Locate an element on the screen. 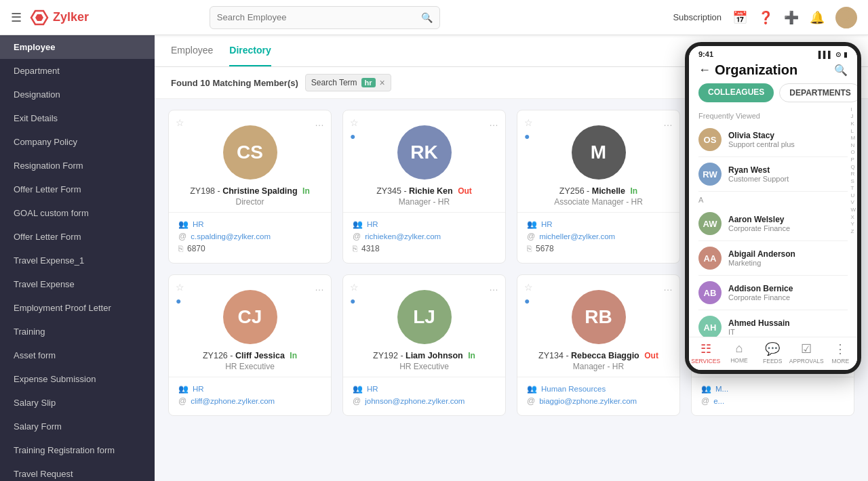 This screenshot has width=868, height=481. mobile-nav-more: ⋮ MORE is located at coordinates (841, 353).